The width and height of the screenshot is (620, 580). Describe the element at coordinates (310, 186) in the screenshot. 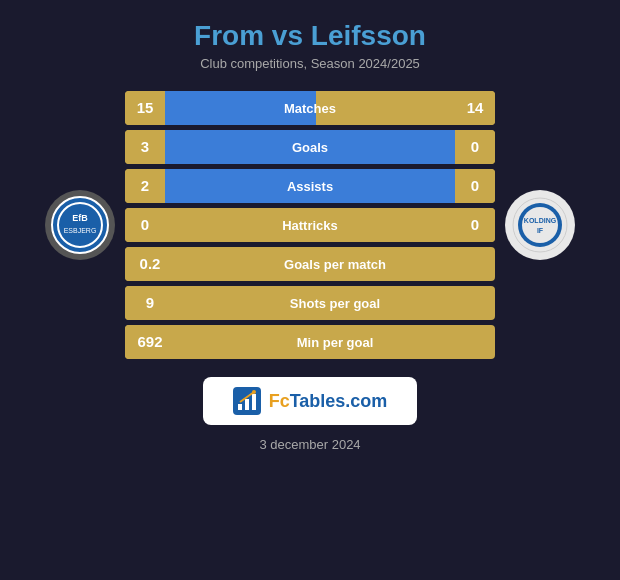

I see `stat-label-assists: Assists` at that location.